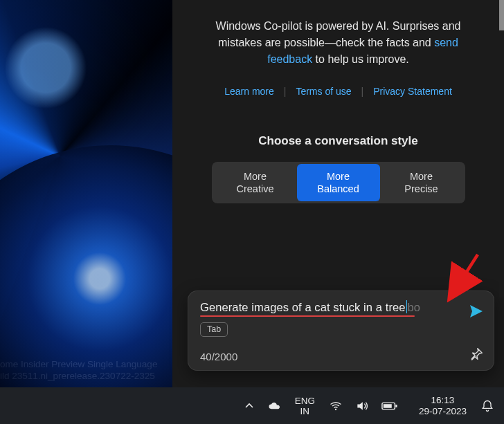  Describe the element at coordinates (487, 406) in the screenshot. I see `bell-icon` at that location.